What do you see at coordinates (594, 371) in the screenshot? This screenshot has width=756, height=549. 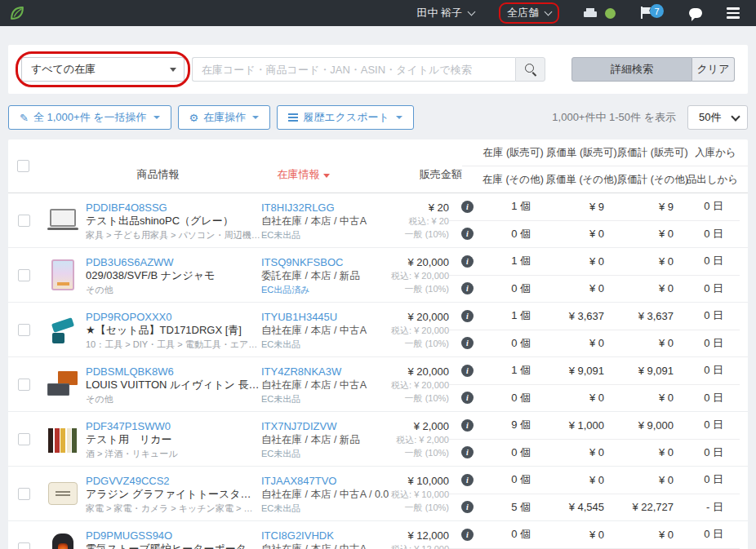 I see `sellable-metrics-row: i 1 個 ¥ 9,091 ¥ 9,091 0 日` at bounding box center [594, 371].